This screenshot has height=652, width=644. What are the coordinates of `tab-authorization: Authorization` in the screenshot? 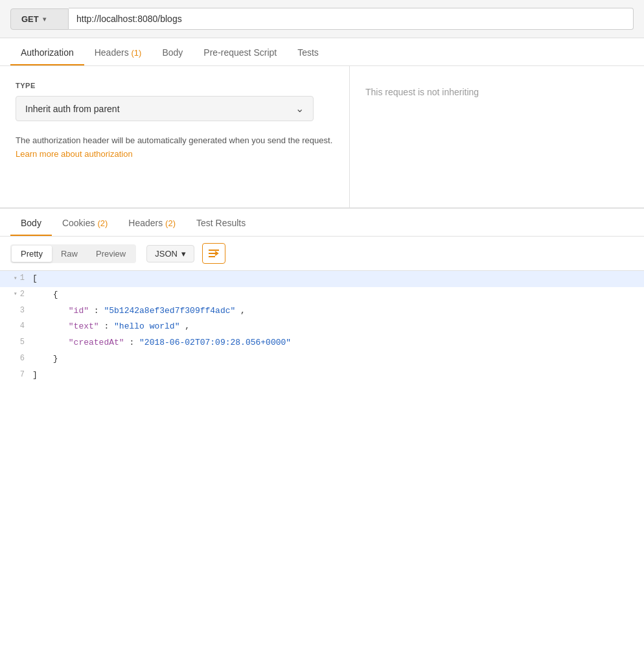 It's located at (47, 52).